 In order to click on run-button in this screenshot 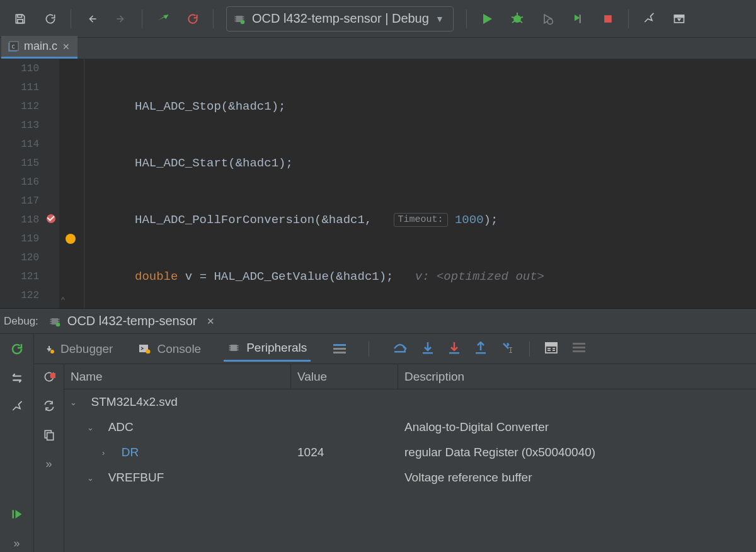, I will do `click(487, 19)`.